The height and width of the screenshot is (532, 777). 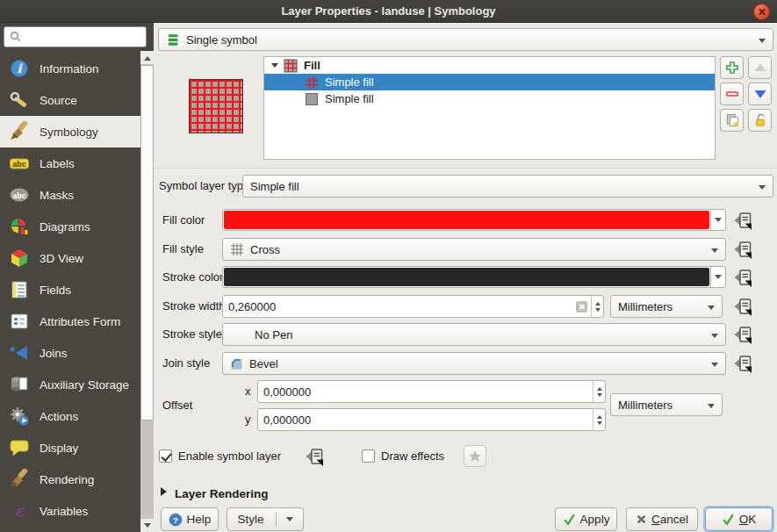 What do you see at coordinates (600, 416) in the screenshot?
I see `spin-up-icon` at bounding box center [600, 416].